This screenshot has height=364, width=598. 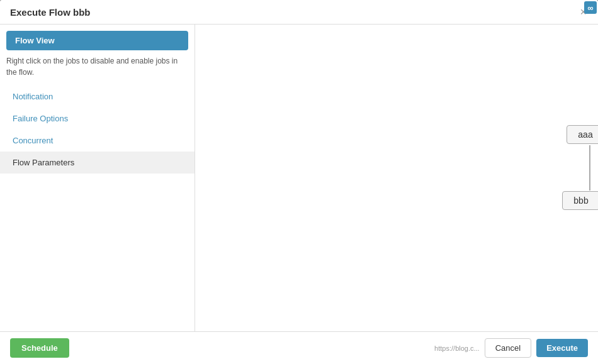 What do you see at coordinates (508, 348) in the screenshot?
I see `cancel-button: Cancel` at bounding box center [508, 348].